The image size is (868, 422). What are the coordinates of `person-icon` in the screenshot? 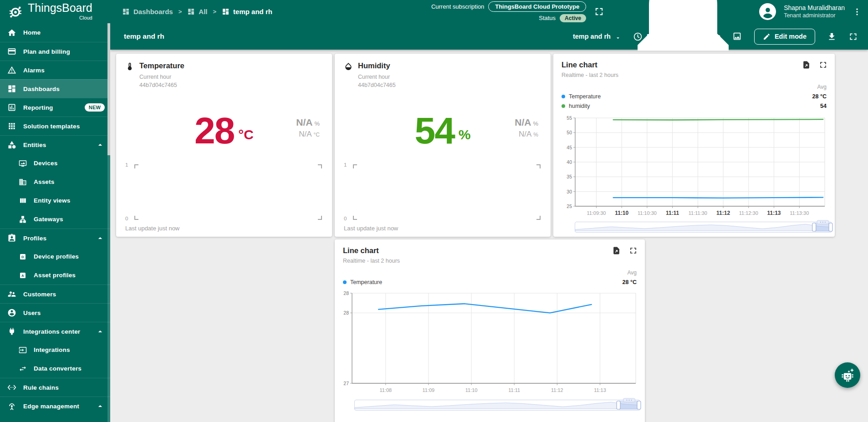 It's located at (768, 12).